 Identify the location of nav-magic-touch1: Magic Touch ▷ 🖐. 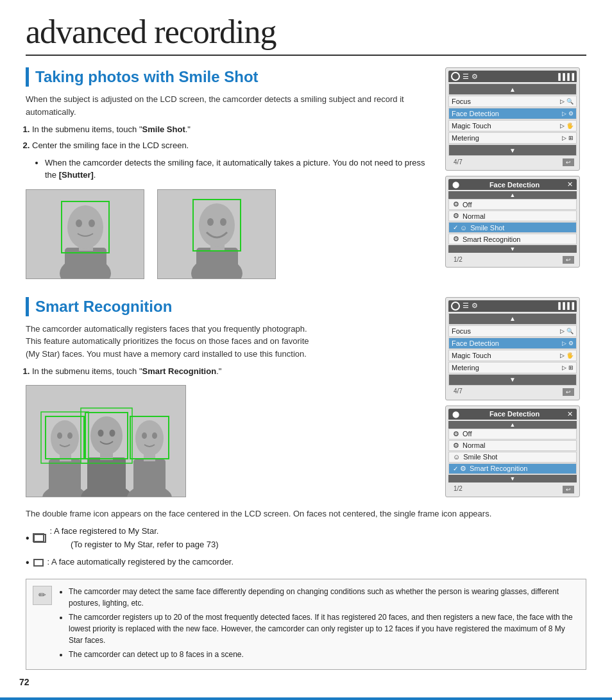
(513, 126).